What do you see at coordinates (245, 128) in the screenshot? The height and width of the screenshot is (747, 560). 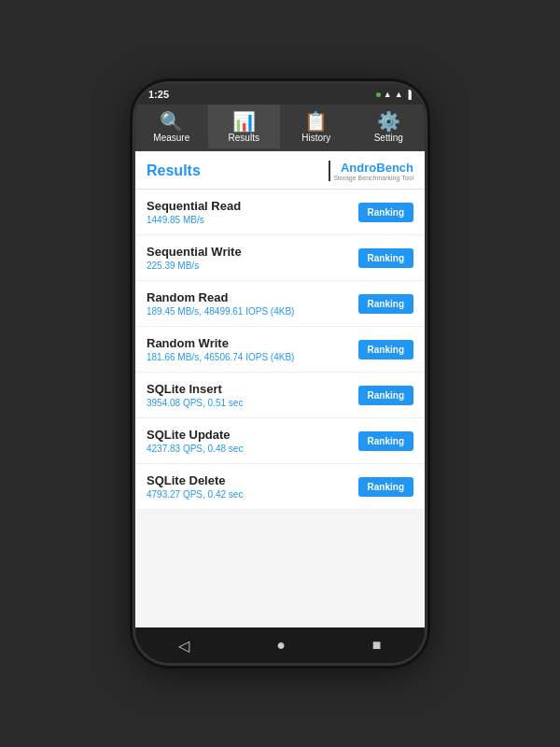 I see `tab-results: 📊 Results` at bounding box center [245, 128].